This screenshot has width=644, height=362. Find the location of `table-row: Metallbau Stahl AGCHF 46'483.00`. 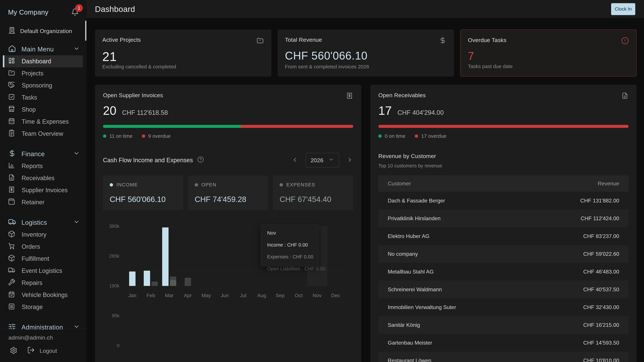

table-row: Metallbau Stahl AGCHF 46'483.00 is located at coordinates (504, 272).